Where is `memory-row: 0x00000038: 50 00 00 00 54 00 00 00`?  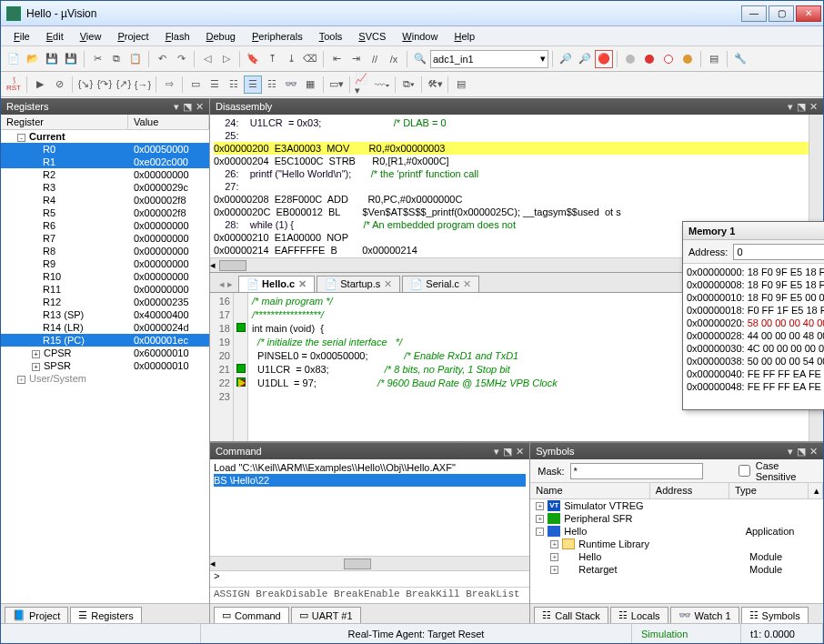
memory-row: 0x00000038: 50 00 00 00 54 00 00 00 is located at coordinates (755, 361).